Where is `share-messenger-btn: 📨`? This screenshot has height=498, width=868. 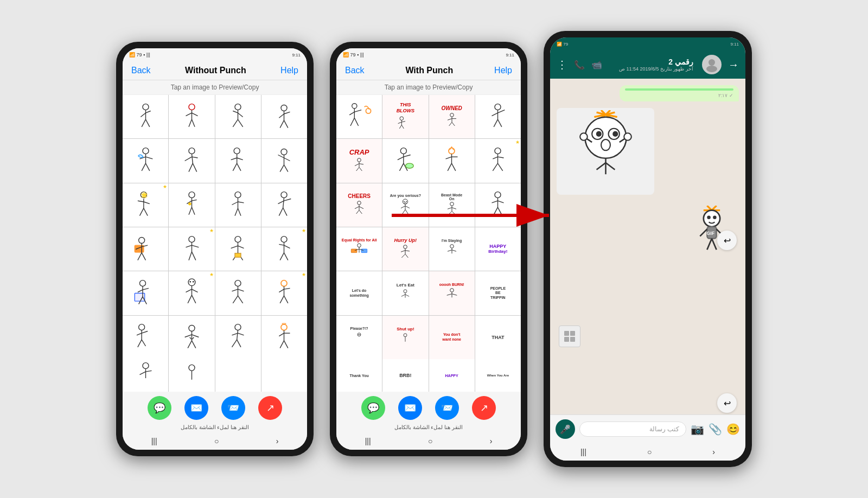
share-messenger-btn: 📨 is located at coordinates (233, 408).